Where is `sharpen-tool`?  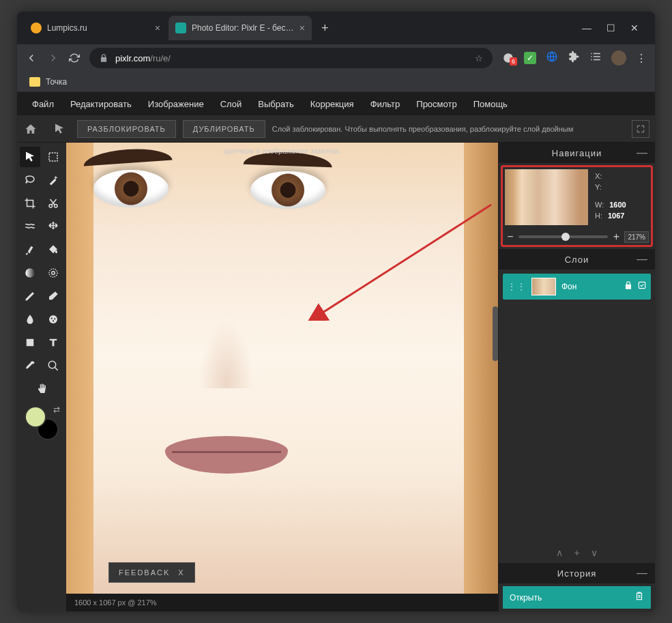 sharpen-tool is located at coordinates (53, 273).